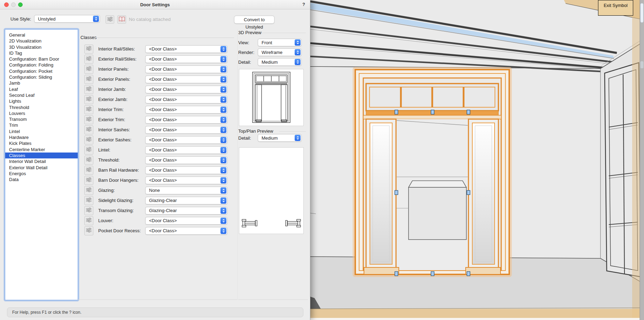 The image size is (644, 320). What do you see at coordinates (616, 8) in the screenshot?
I see `exit-symbol-button: Exit Symbol` at bounding box center [616, 8].